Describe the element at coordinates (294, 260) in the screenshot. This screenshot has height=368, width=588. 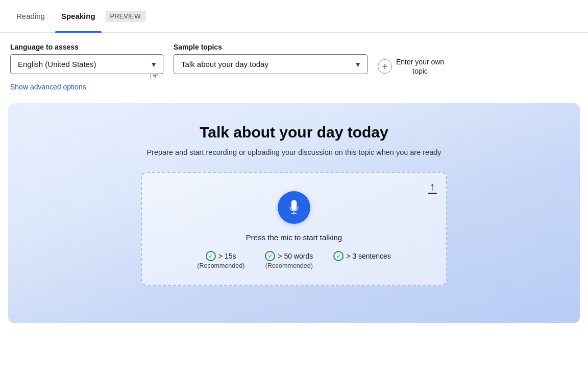
I see `requirements-row: ✓ > 15s (Recommended) ✓ > 50 words (Reco…` at that location.